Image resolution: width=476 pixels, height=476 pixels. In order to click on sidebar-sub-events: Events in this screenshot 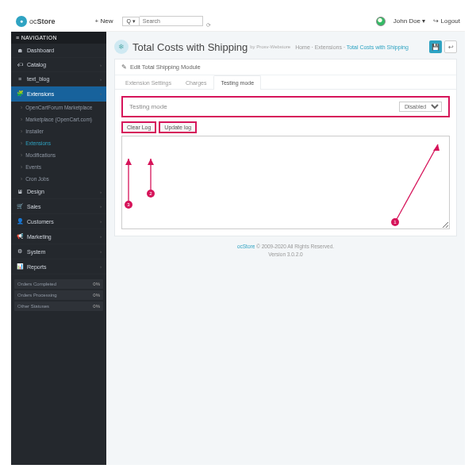, I will do `click(59, 167)`.